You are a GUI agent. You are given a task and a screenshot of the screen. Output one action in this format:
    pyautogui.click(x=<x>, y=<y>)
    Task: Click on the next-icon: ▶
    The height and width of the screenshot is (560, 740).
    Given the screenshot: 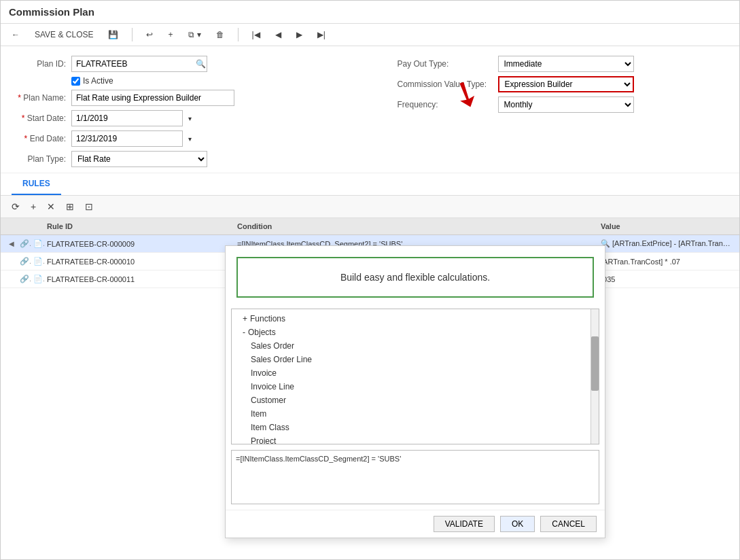 What is the action you would take?
    pyautogui.click(x=299, y=35)
    